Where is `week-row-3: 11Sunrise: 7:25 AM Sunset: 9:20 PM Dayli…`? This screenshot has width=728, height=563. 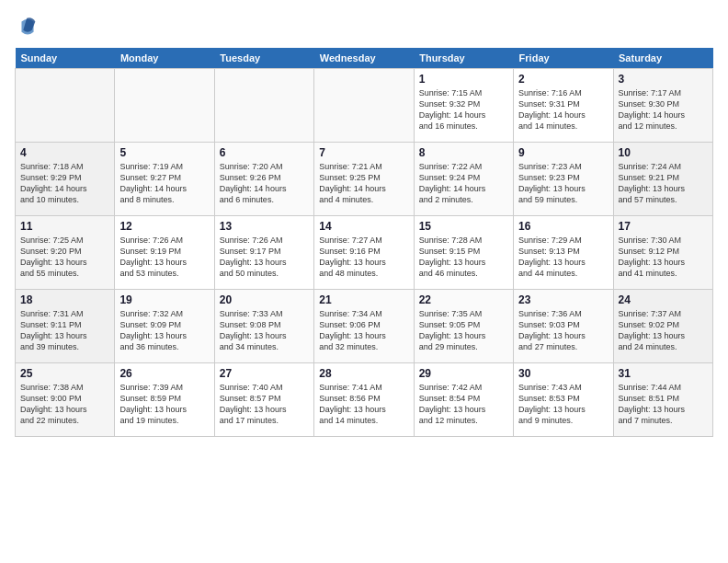 week-row-3: 11Sunrise: 7:25 AM Sunset: 9:20 PM Dayli… is located at coordinates (364, 253).